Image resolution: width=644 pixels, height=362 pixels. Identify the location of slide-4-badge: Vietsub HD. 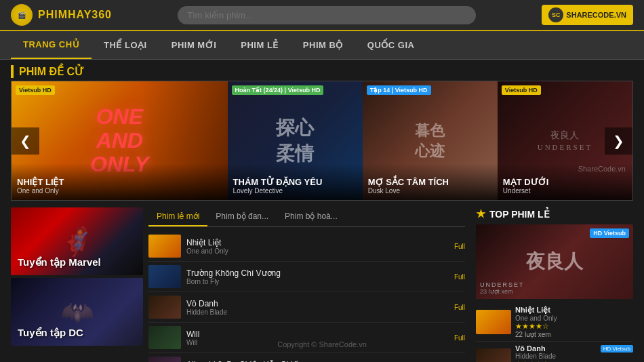
(521, 90).